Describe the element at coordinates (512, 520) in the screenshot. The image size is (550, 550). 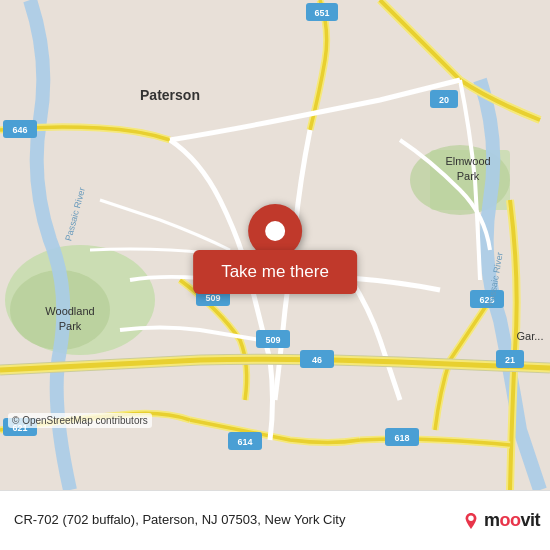
I see `moovit-brand-text: moovit` at that location.